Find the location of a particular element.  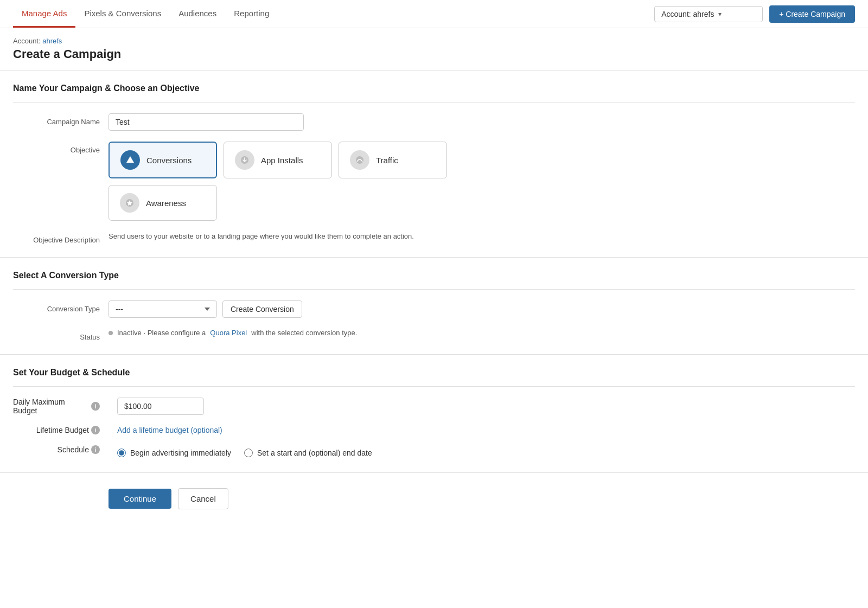

lifetime-budget-label: Lifetime Budget is located at coordinates (63, 430).